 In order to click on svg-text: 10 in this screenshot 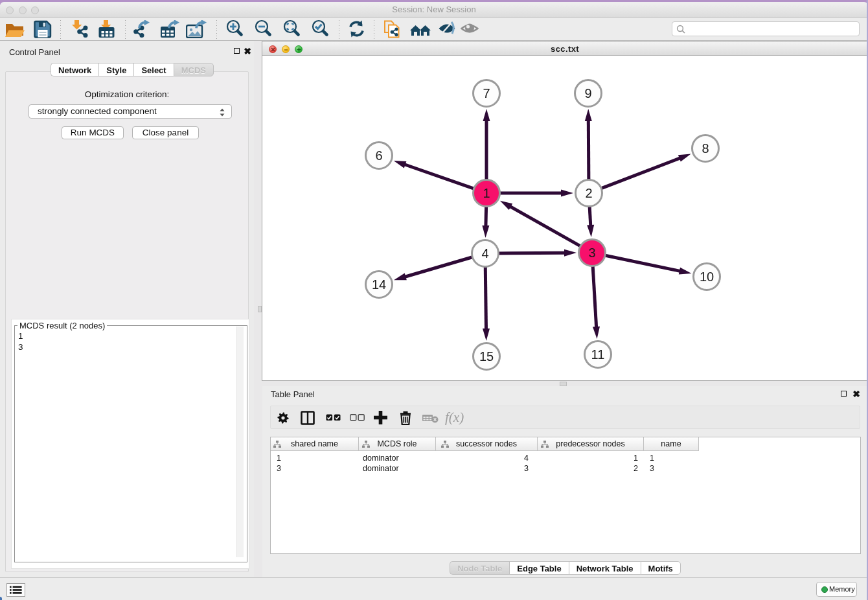, I will do `click(707, 277)`.